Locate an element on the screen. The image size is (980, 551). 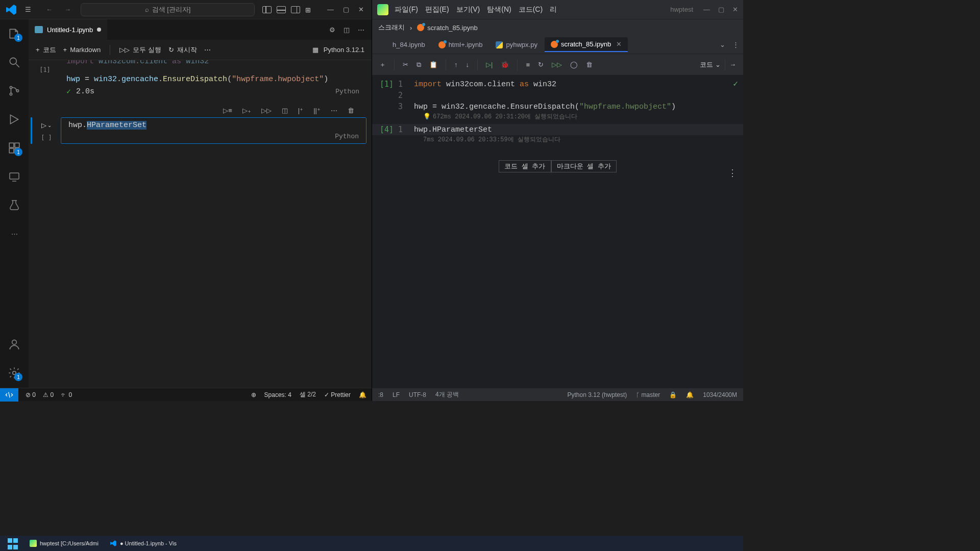
testing-icon is located at coordinates (14, 205).